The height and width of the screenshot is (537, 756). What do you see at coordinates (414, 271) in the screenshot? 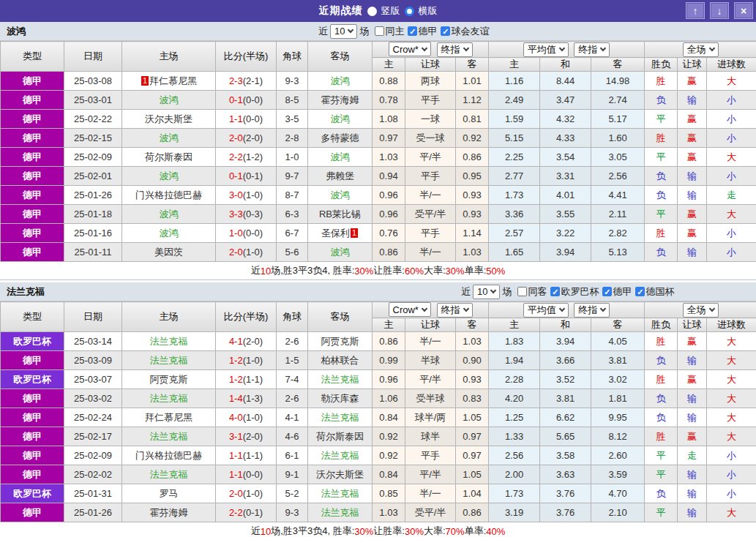
I see `summary-stat-value: 60%` at bounding box center [414, 271].